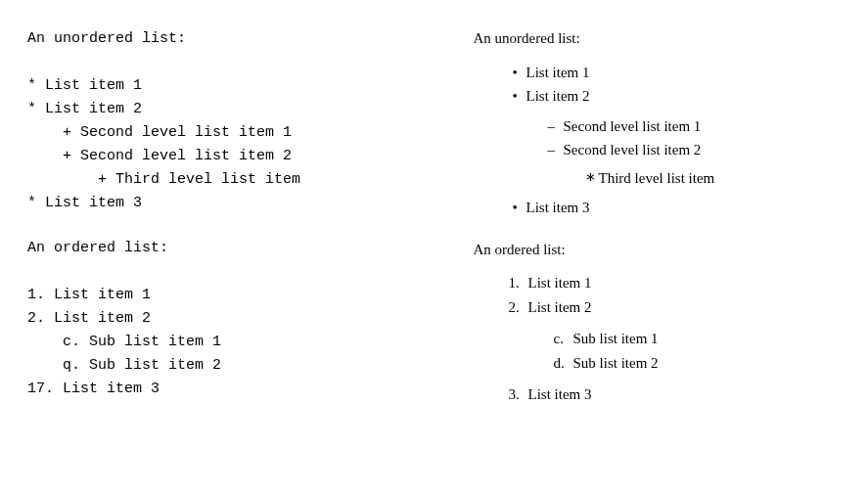 The height and width of the screenshot is (494, 868). I want to click on list-item: List item 2Second level list item 1Secon…, so click(681, 137).